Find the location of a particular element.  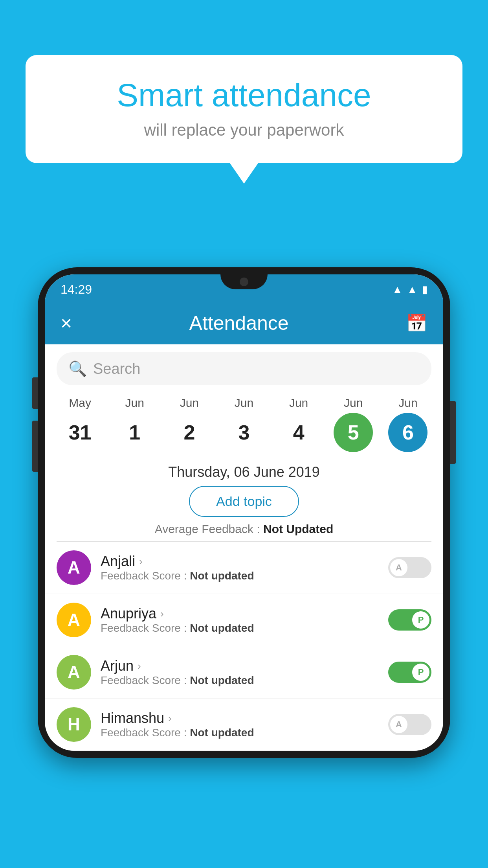

cal-day-1: 1 is located at coordinates (135, 432).